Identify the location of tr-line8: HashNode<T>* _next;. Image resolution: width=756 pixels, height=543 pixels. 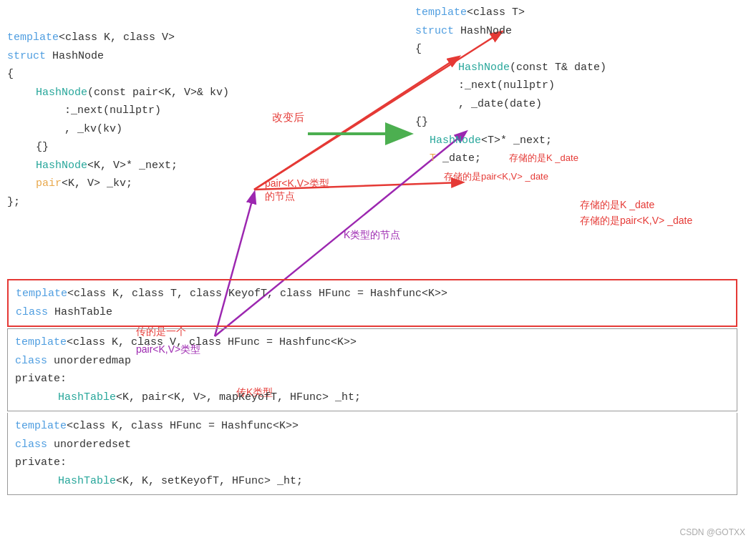
(511, 141).